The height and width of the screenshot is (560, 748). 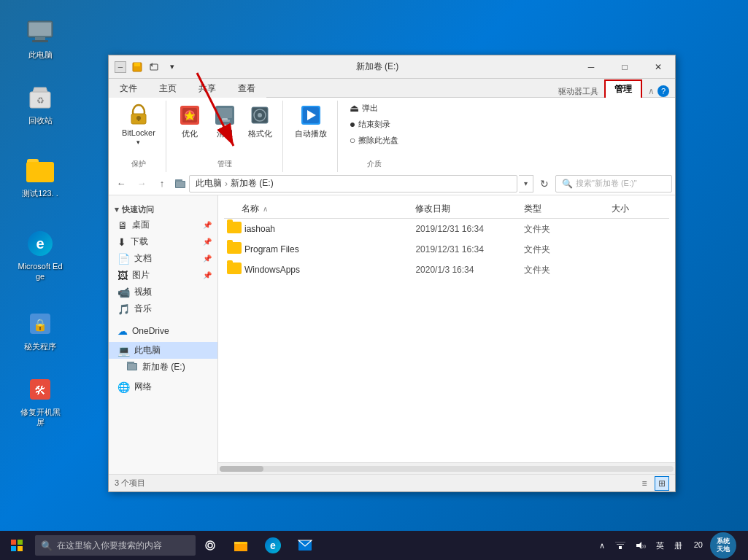 What do you see at coordinates (163, 386) in the screenshot?
I see `network-section: 🌐 网络` at bounding box center [163, 386].